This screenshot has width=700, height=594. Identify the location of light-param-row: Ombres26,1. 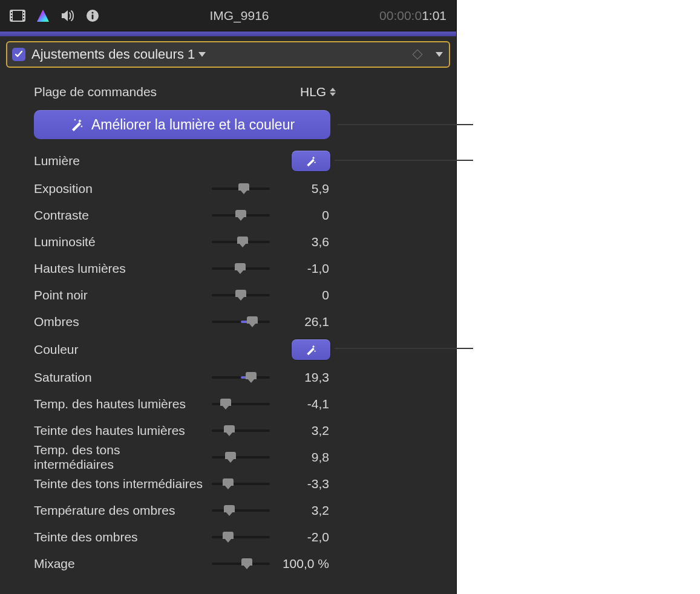
(239, 322).